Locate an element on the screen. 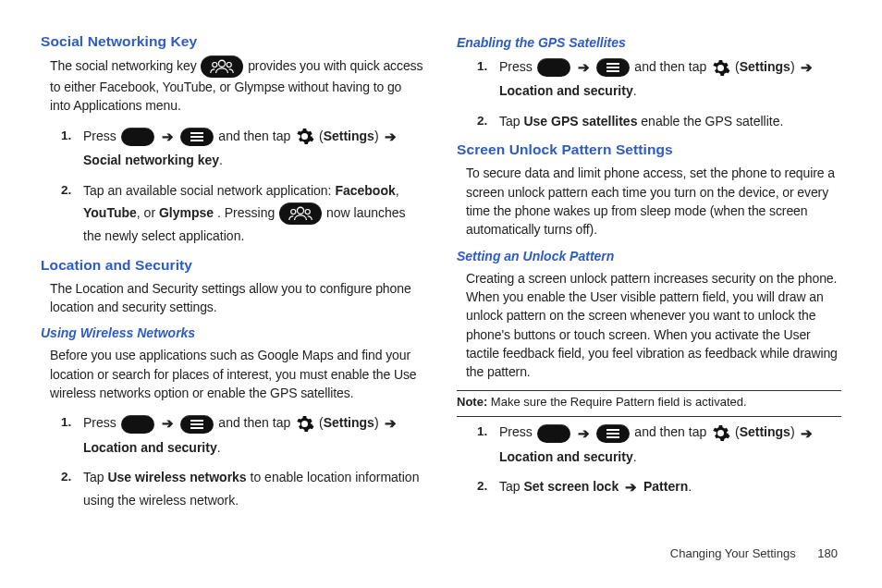  text: . Pressing is located at coordinates (248, 213).